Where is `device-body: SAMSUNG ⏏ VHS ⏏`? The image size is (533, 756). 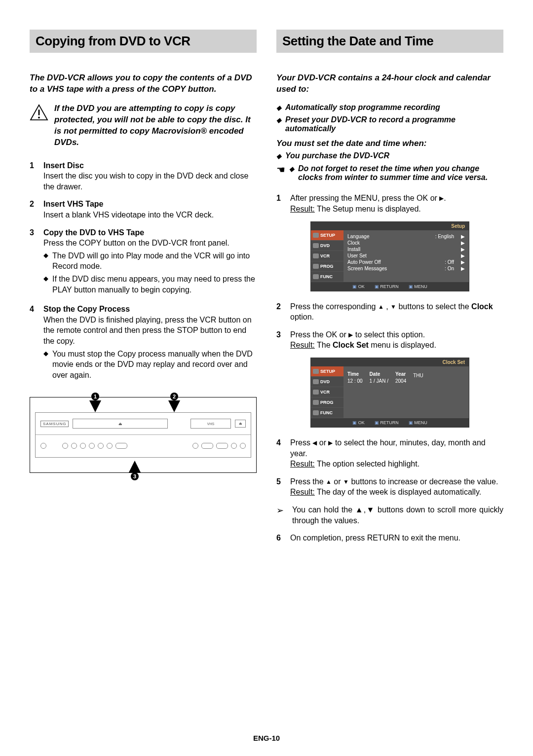
device-body: SAMSUNG ⏏ VHS ⏏ is located at coordinates (143, 435).